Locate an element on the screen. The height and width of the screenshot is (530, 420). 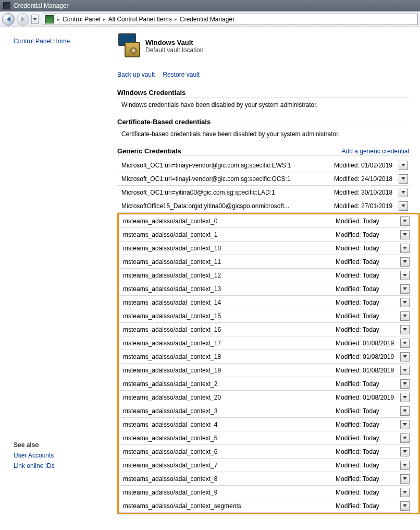
credential-row: msteams_adalsso/adal_context_12Modified:… is located at coordinates (265, 275).